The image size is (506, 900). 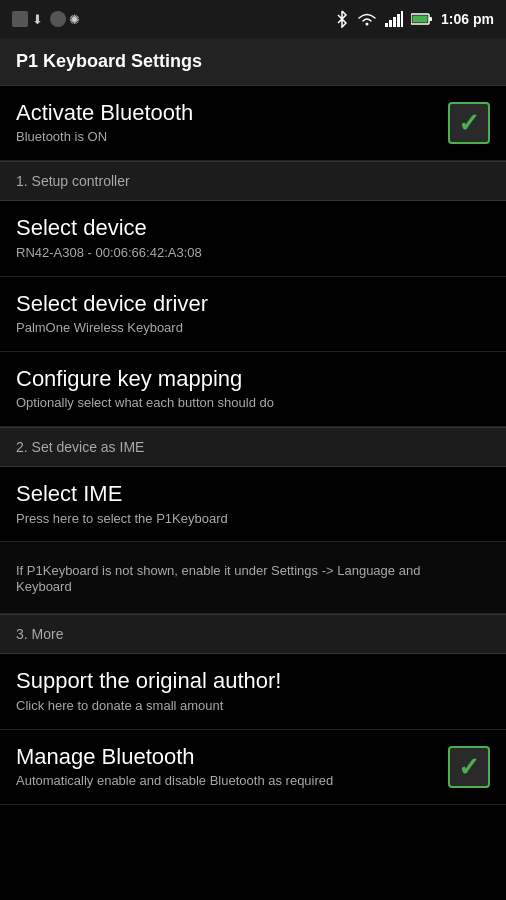 What do you see at coordinates (47, 19) in the screenshot?
I see `notification-icons: ⬇ ✺` at bounding box center [47, 19].